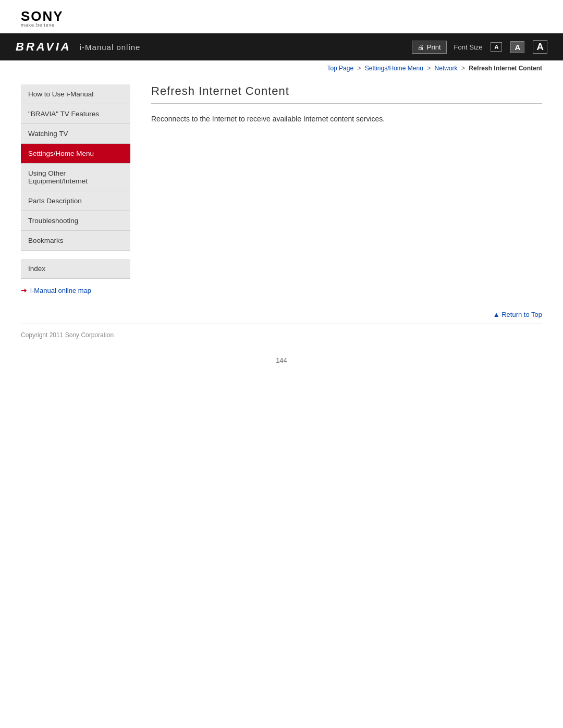 This screenshot has height=728, width=563. What do you see at coordinates (76, 190) in the screenshot?
I see `sidebar: How to Use i-Manual "BRAVIA" TV Features…` at bounding box center [76, 190].